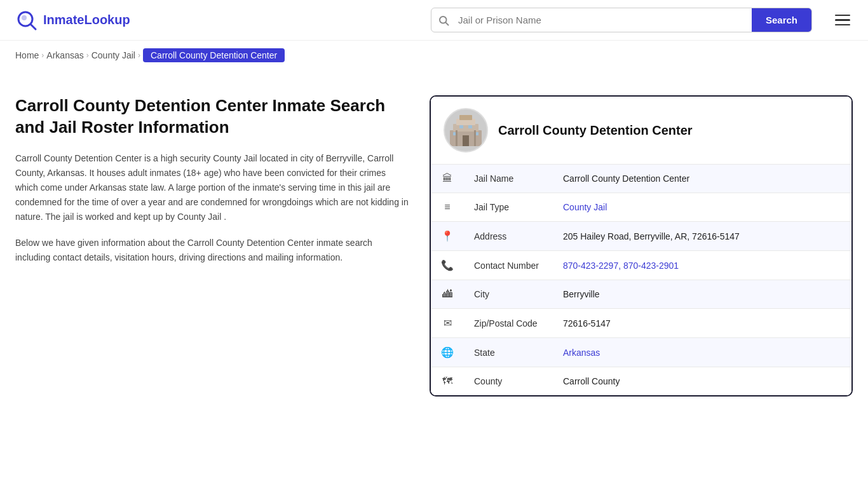  I want to click on breadcrumb-chevron-1: ›, so click(43, 55).